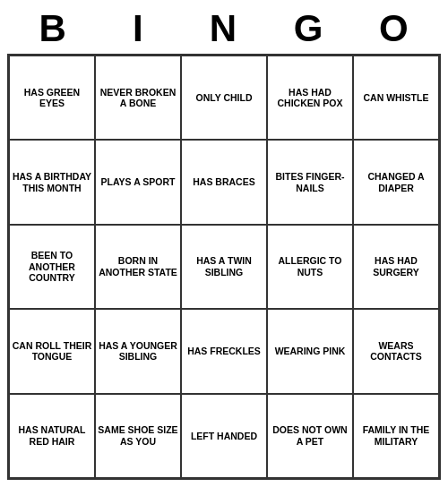  What do you see at coordinates (52, 267) in the screenshot?
I see `bingo-cell-10: BEEN TO ANOTHER COUNTRY` at bounding box center [52, 267].